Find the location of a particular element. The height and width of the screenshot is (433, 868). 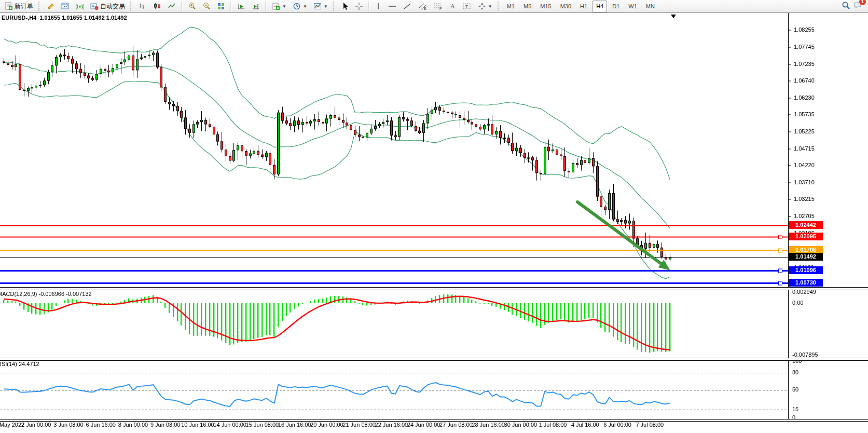

hline-price-label: 1.00730 is located at coordinates (806, 282).